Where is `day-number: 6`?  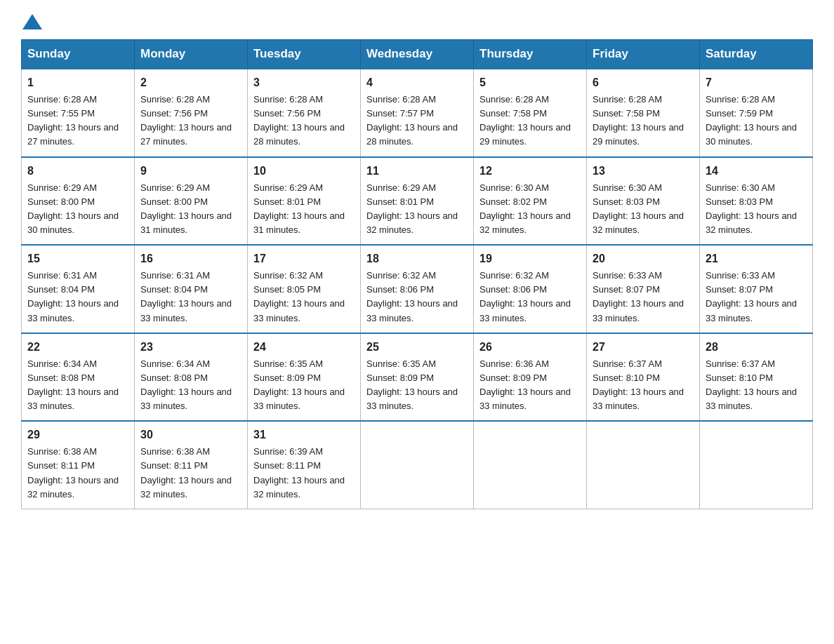
day-number: 6 is located at coordinates (643, 83).